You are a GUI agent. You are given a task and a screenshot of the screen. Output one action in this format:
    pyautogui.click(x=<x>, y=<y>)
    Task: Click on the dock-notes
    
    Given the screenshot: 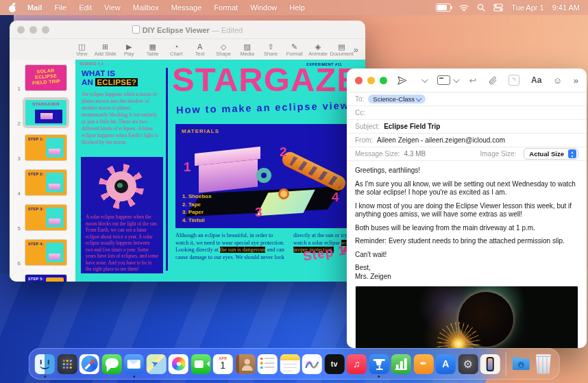 What is the action you would take?
    pyautogui.click(x=289, y=365)
    